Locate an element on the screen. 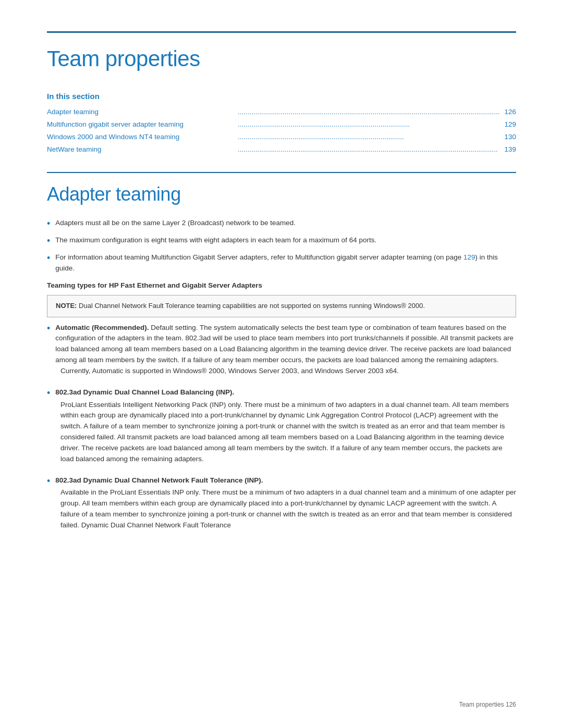  bullet-text: Adapters must all be on the same Layer 2… is located at coordinates (175, 223).